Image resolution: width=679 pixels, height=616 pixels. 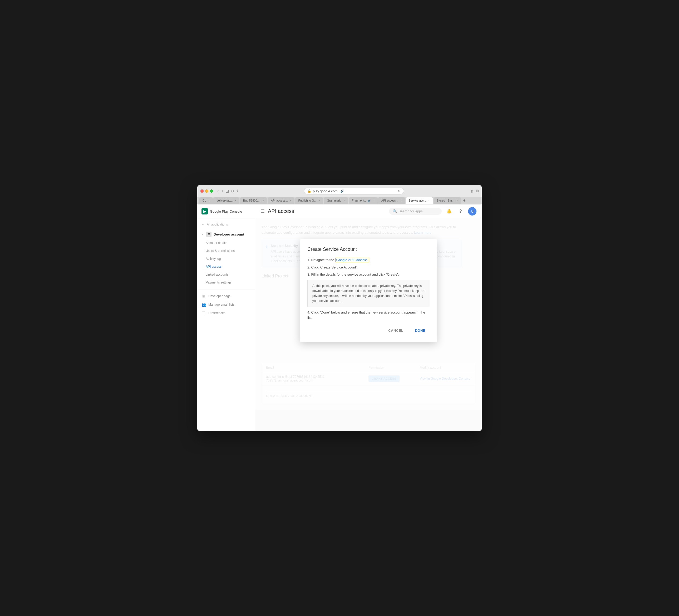 I want to click on sidebar-item-preferences: ☰ Preferences, so click(x=226, y=313).